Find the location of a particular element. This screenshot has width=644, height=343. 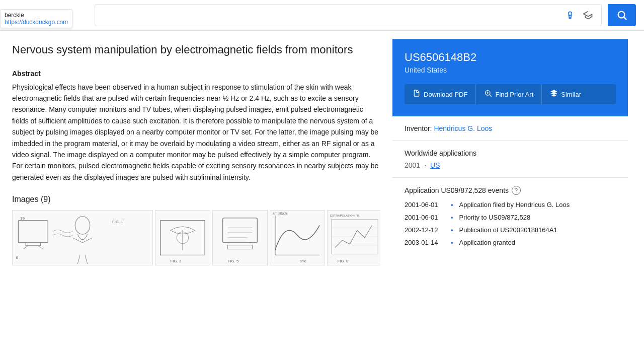

event-row-4: 2003-01-14 • Application granted is located at coordinates (510, 243).